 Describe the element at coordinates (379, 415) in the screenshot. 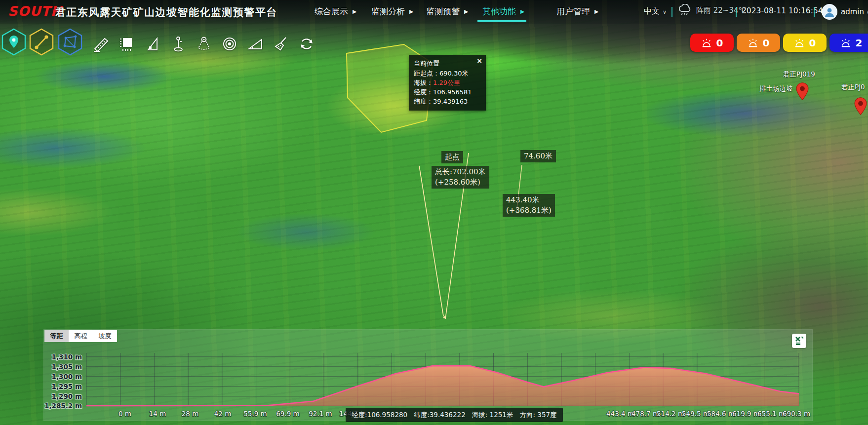

I see `status-longitude: 经度:106.958280` at that location.